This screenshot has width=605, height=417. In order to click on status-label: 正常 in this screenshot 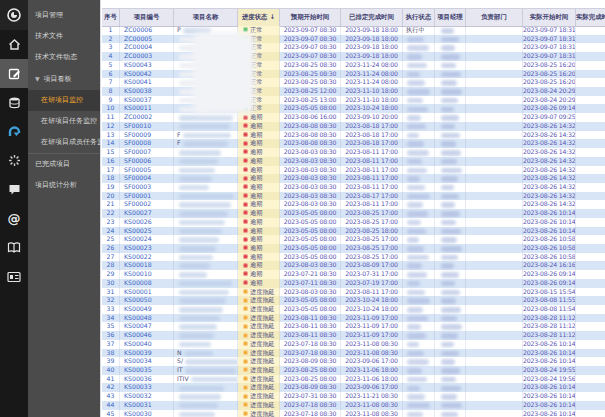, I will do `click(256, 38)`.